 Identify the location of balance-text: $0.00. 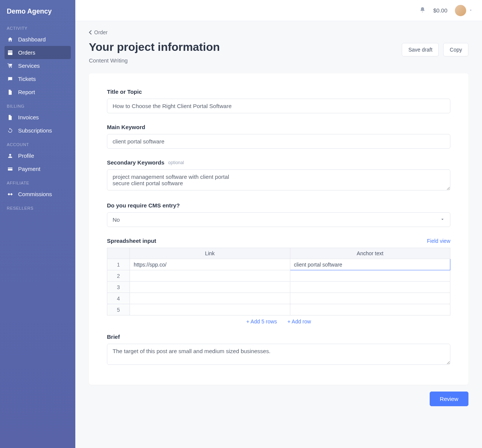
(440, 11).